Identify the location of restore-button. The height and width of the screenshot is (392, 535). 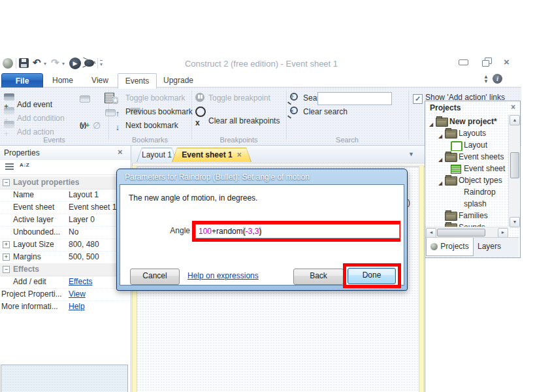
(489, 63).